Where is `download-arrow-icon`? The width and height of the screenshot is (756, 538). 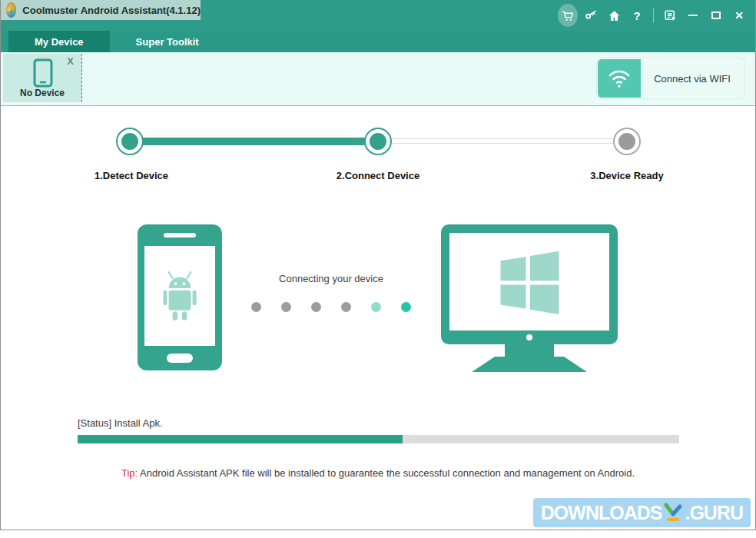 download-arrow-icon is located at coordinates (673, 513).